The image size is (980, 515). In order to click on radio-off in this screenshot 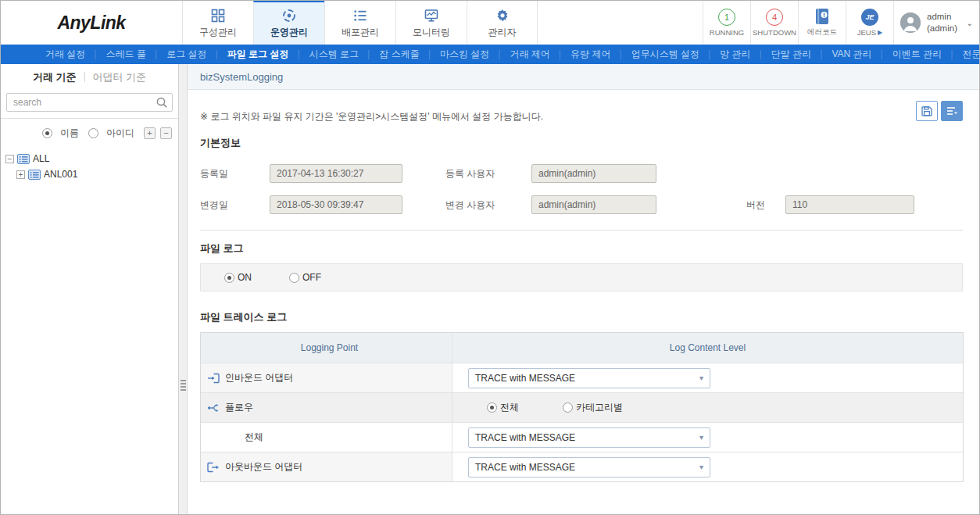, I will do `click(294, 278)`.